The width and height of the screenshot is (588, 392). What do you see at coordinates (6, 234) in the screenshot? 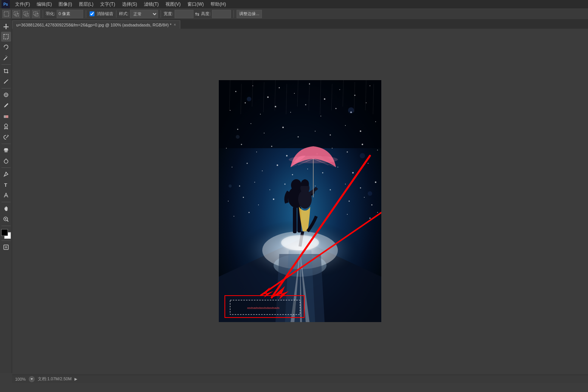
I see `color-swatches` at bounding box center [6, 234].